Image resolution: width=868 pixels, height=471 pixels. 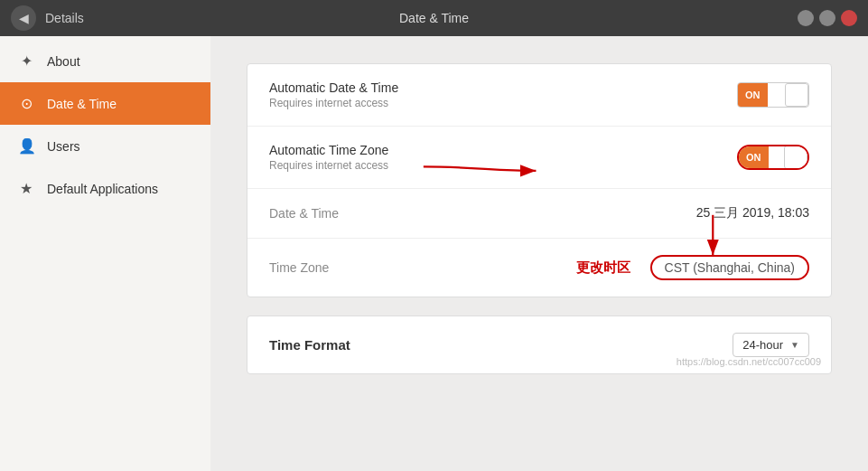 What do you see at coordinates (539, 213) in the screenshot?
I see `date-time-value-row: Date & Time 25 三月 2019, 18:03` at bounding box center [539, 213].